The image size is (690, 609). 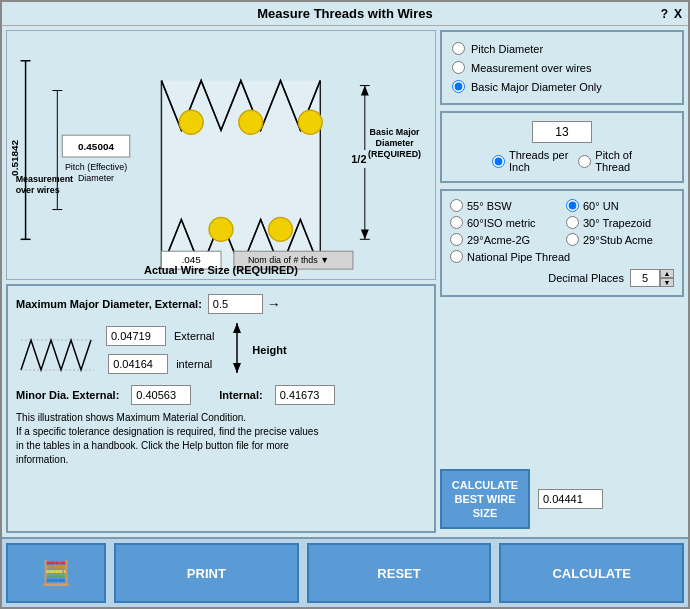 I want to click on pitch-diameter-radio, so click(x=458, y=48).